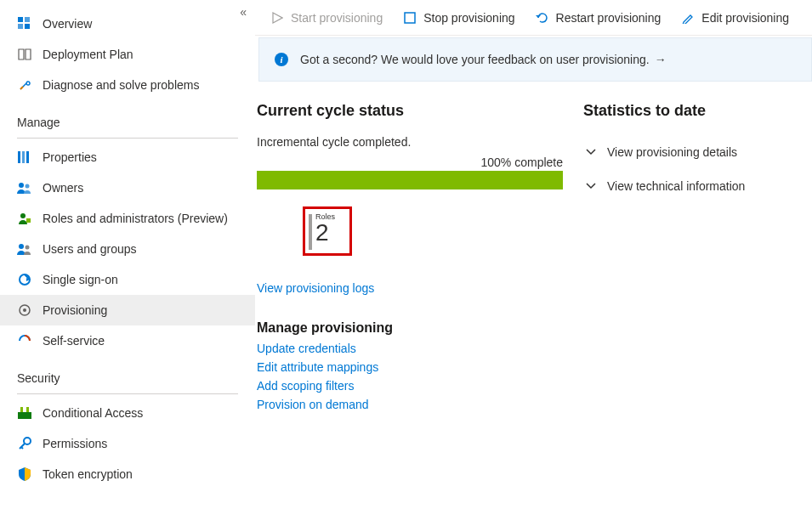  I want to click on restart-provisioning-button: Restart provisioning, so click(599, 17).